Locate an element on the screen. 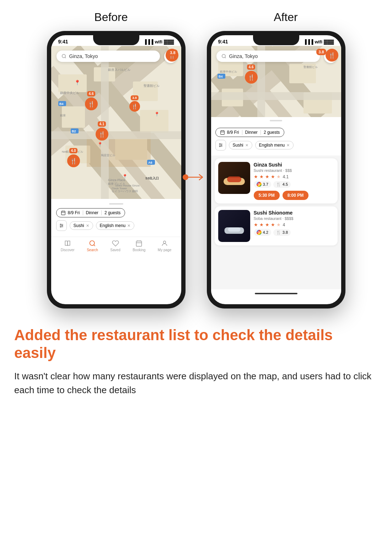 The height and width of the screenshot is (538, 392). nav-mypage: My page is located at coordinates (165, 246).